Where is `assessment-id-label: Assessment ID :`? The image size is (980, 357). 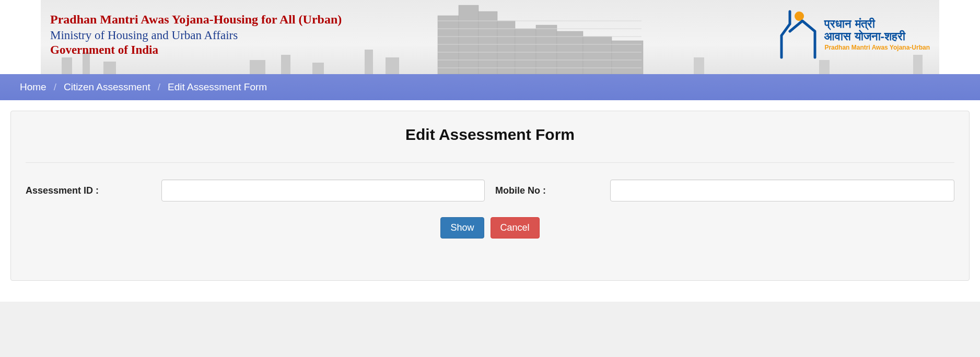 assessment-id-label: Assessment ID : is located at coordinates (88, 191).